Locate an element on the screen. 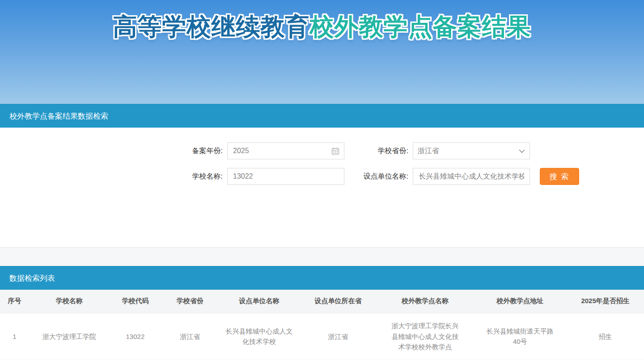  cell-unit-name: 长兴县雉城中心成人文化技术学校 is located at coordinates (259, 336).